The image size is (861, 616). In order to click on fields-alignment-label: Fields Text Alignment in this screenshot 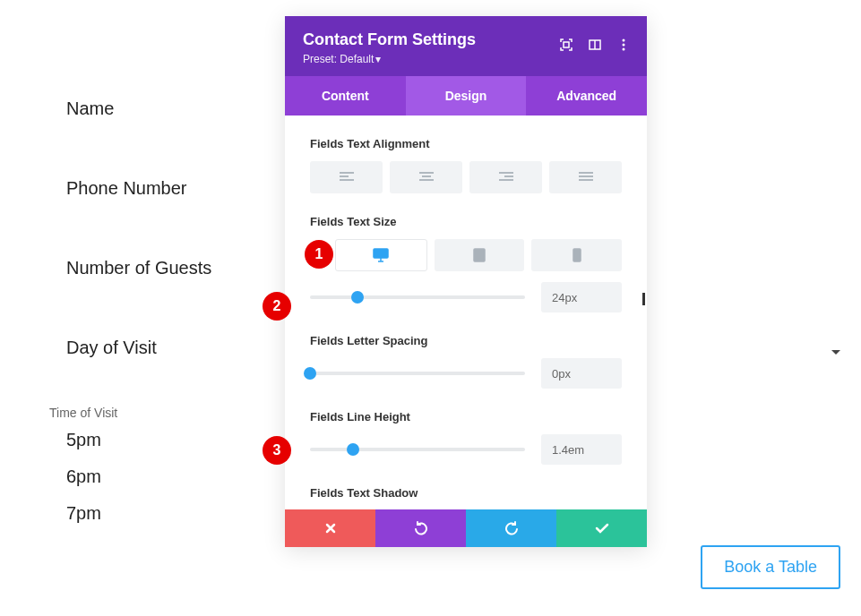, I will do `click(466, 143)`.